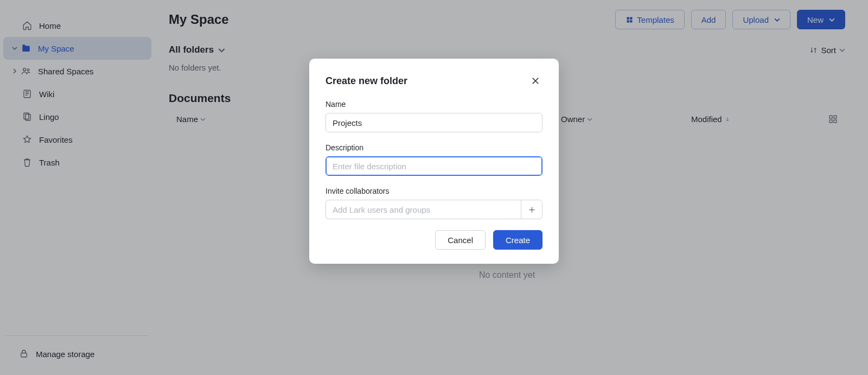 The image size is (868, 375). Describe the element at coordinates (532, 209) in the screenshot. I see `plus-icon` at that location.